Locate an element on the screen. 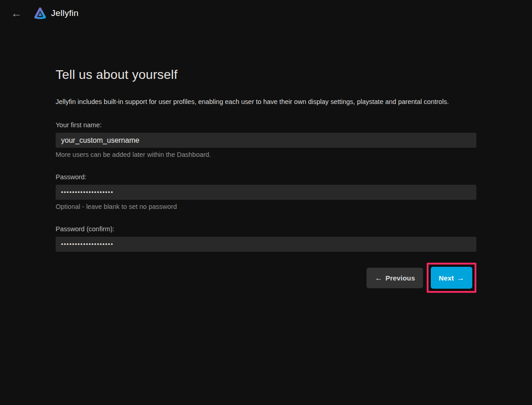 Image resolution: width=532 pixels, height=405 pixels. password-input is located at coordinates (266, 192).